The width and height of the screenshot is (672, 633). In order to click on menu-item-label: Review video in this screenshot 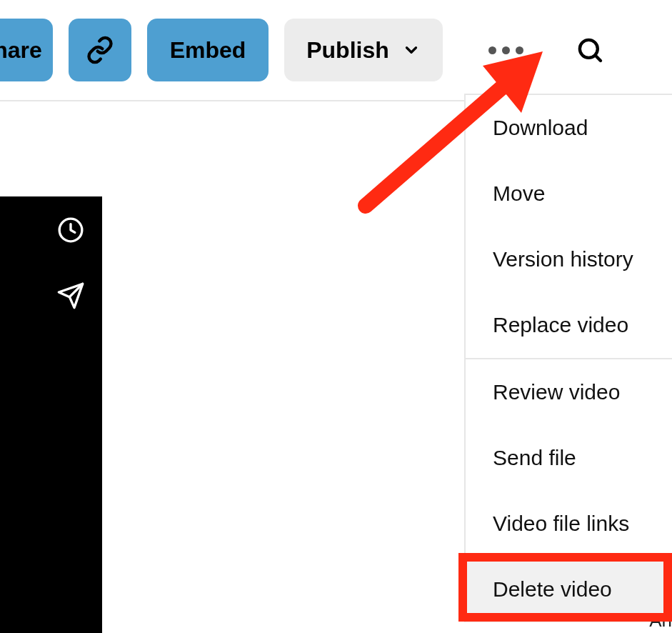, I will do `click(556, 392)`.